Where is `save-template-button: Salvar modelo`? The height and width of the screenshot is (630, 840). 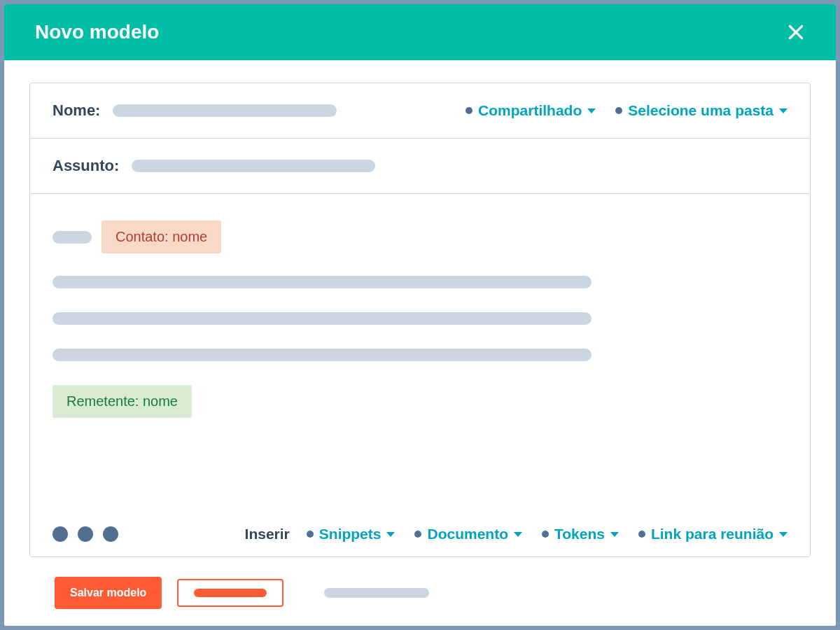
save-template-button: Salvar modelo is located at coordinates (108, 593).